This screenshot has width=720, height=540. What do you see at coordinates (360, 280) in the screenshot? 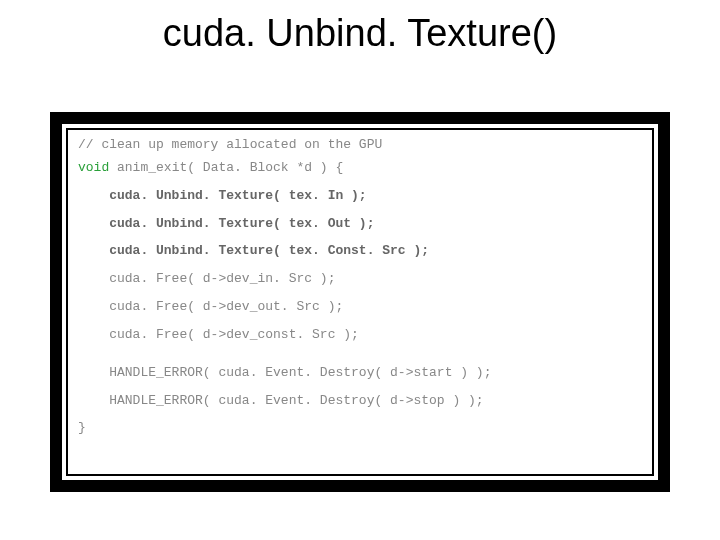
I see `code-line: cuda. Free( d->dev_in. Src );` at bounding box center [360, 280].